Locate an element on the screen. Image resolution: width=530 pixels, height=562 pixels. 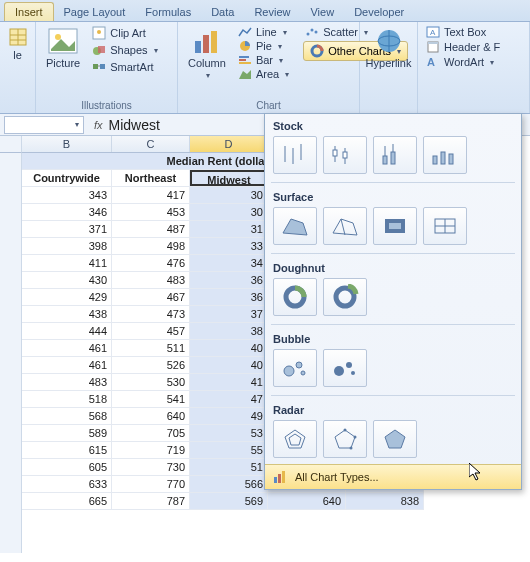
column-header-C: C is located at coordinates (151, 144).